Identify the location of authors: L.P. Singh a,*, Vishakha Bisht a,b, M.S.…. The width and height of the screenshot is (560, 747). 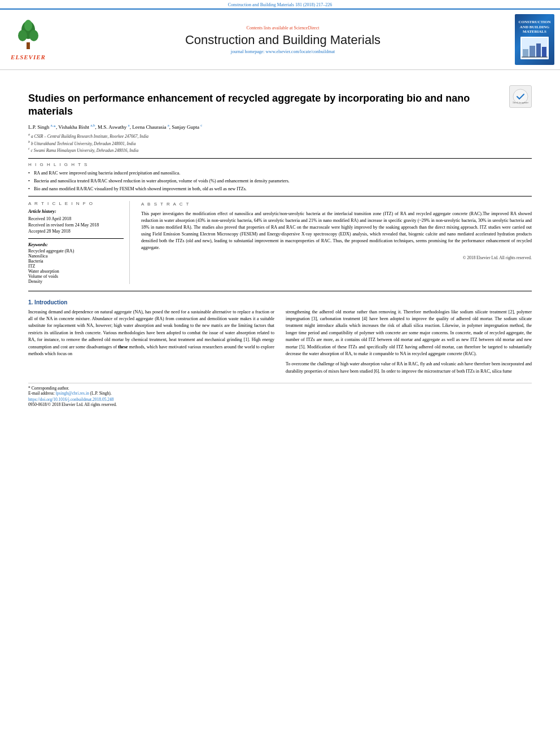
(280, 126).